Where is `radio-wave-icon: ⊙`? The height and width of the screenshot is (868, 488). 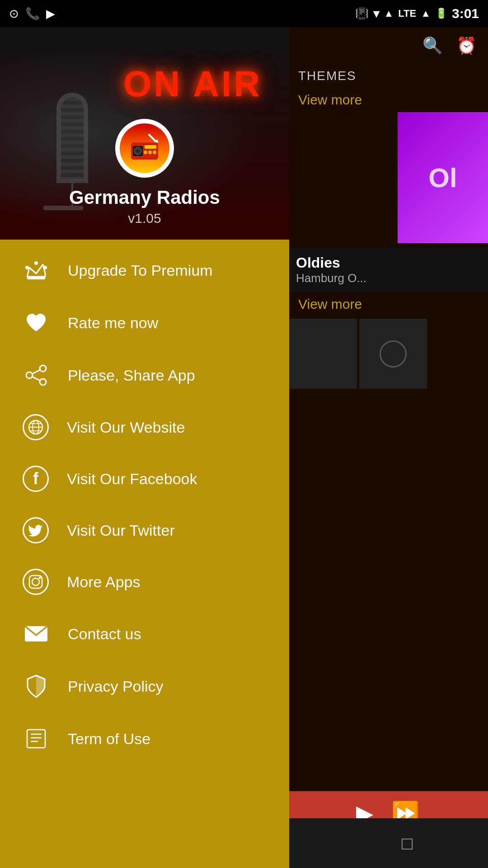
radio-wave-icon: ⊙ is located at coordinates (14, 14).